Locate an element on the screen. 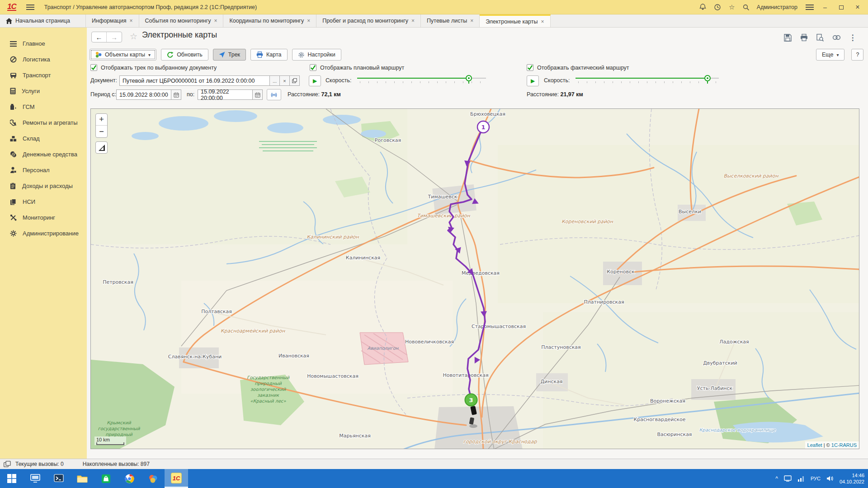 This screenshot has height=488, width=868. zoom-out-button: − is located at coordinates (101, 131).